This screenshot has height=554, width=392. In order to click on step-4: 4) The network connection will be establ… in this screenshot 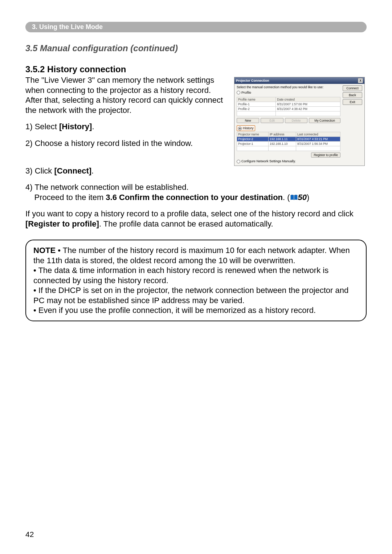, I will do `click(196, 192)`.